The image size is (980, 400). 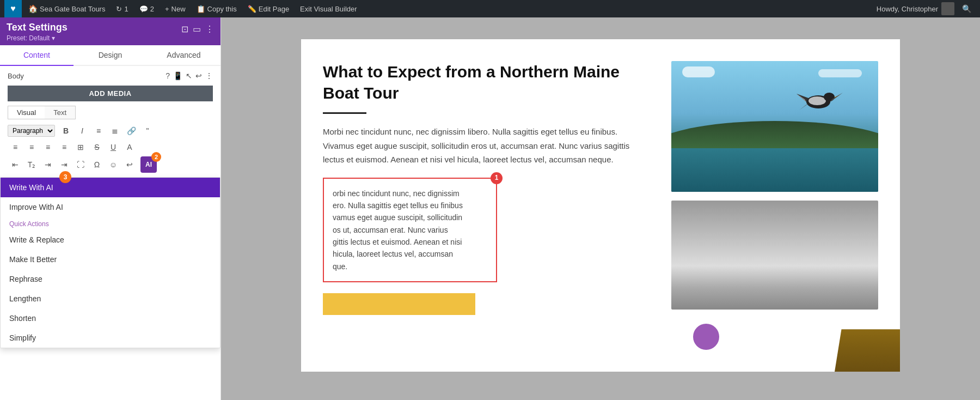 What do you see at coordinates (81, 165) in the screenshot?
I see `fullscreen-btn: ⛶` at bounding box center [81, 165].